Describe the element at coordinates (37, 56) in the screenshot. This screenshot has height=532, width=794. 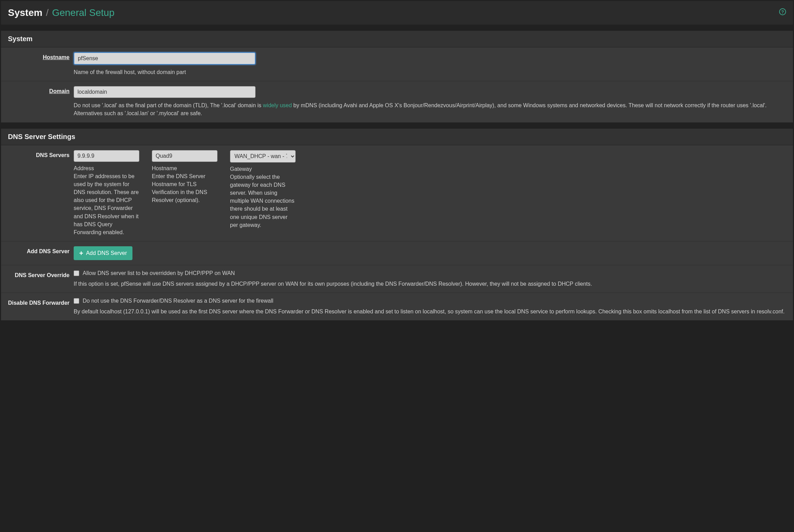
I see `hostname-label: Hostname` at that location.